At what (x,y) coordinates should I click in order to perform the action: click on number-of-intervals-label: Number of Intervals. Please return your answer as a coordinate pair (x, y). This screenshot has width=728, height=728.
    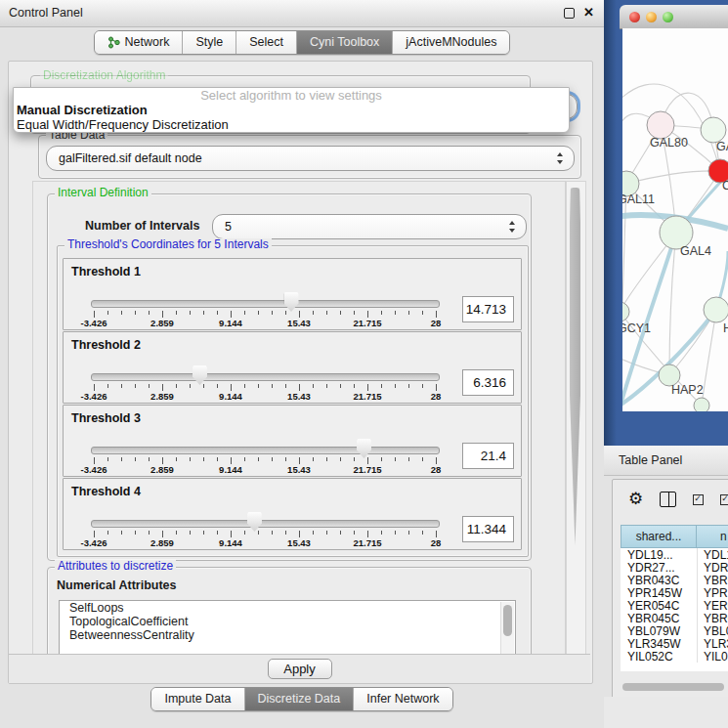
    Looking at the image, I should click on (143, 226).